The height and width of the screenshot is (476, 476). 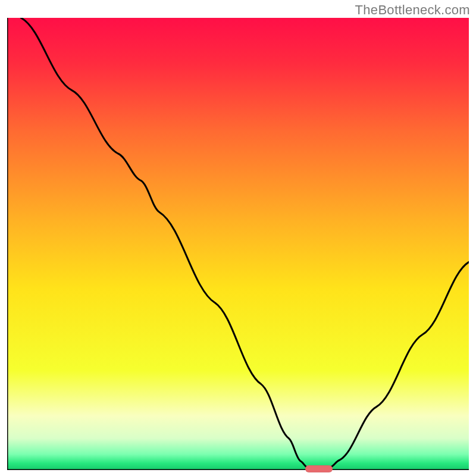 I want to click on sweet-spot-marker, so click(x=319, y=469).